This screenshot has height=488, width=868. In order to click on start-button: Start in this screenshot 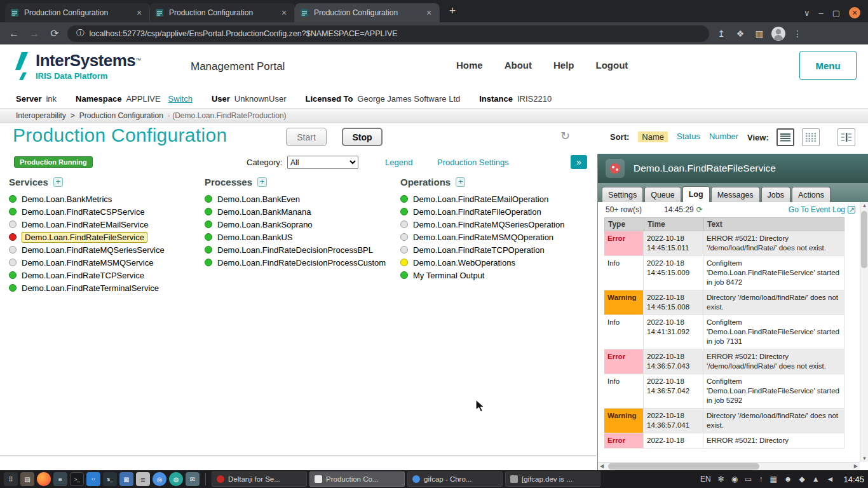, I will do `click(306, 137)`.